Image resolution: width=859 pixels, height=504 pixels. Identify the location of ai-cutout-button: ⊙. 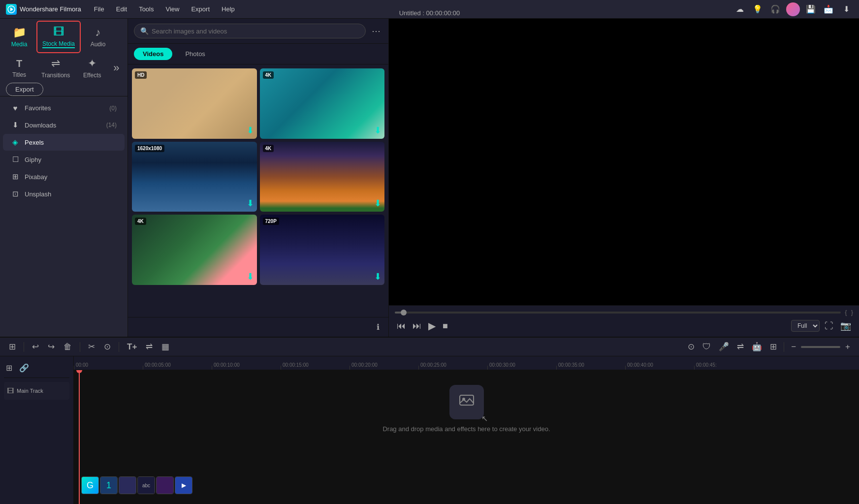
(691, 346).